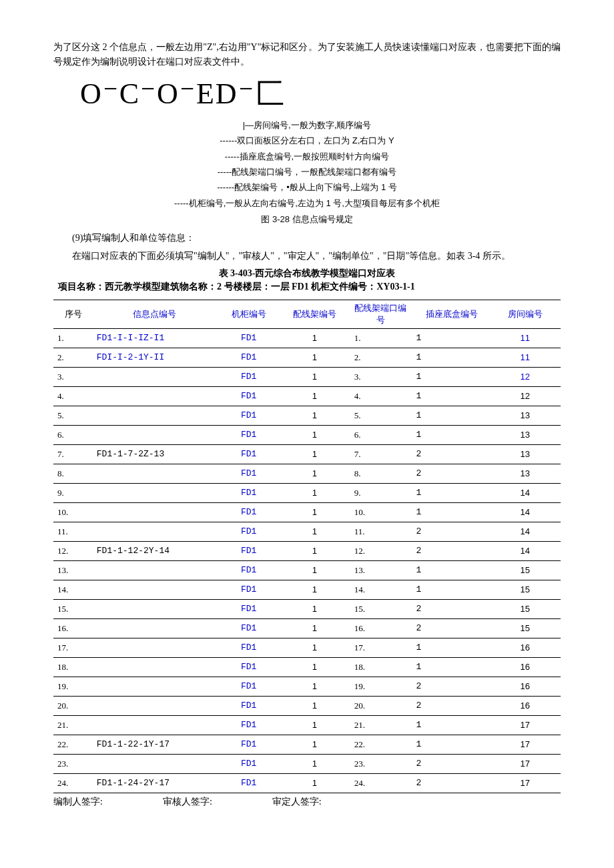 The height and width of the screenshot is (868, 614). What do you see at coordinates (525, 590) in the screenshot?
I see `table-cell: 15` at bounding box center [525, 590].